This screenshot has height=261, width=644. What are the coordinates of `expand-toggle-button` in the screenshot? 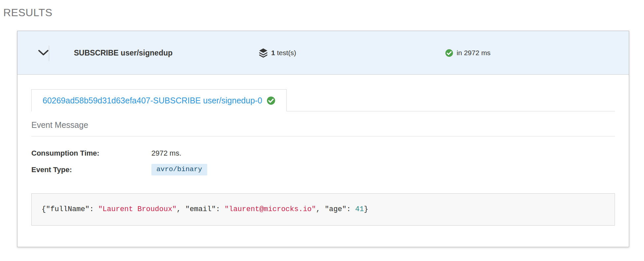 It's located at (43, 53).